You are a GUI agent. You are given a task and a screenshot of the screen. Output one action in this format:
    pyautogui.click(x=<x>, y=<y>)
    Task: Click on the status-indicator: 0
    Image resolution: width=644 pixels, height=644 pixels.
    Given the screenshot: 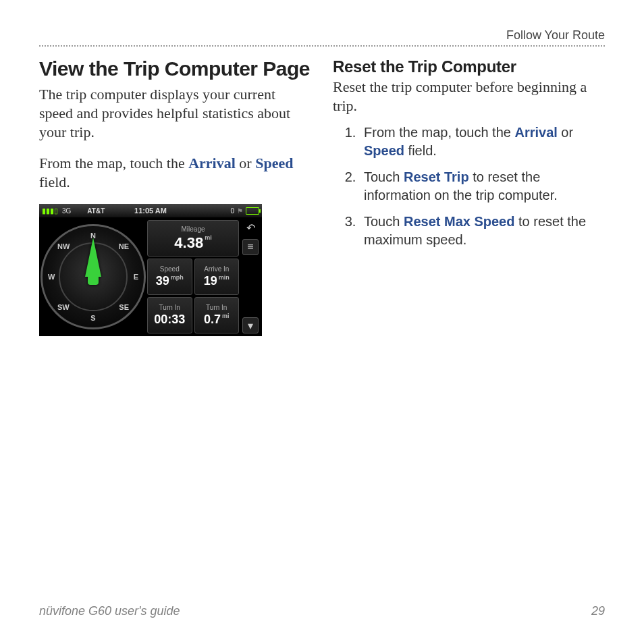 What is the action you would take?
    pyautogui.click(x=232, y=211)
    